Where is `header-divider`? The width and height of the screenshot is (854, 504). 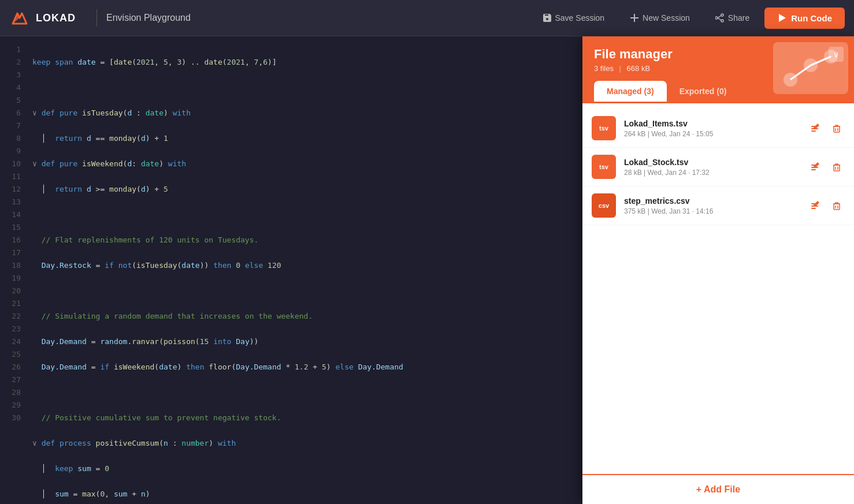
header-divider is located at coordinates (97, 18).